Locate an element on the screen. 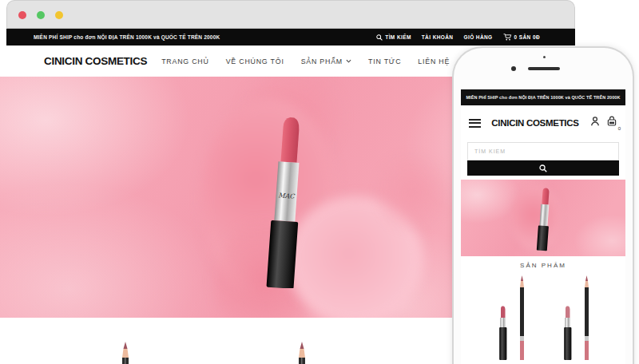 The image size is (639, 364). topbar-menu: TÌM KIẾM TÀI KHOẢN GIỎ HÀNG 0 SẢN 0Đ is located at coordinates (458, 37).